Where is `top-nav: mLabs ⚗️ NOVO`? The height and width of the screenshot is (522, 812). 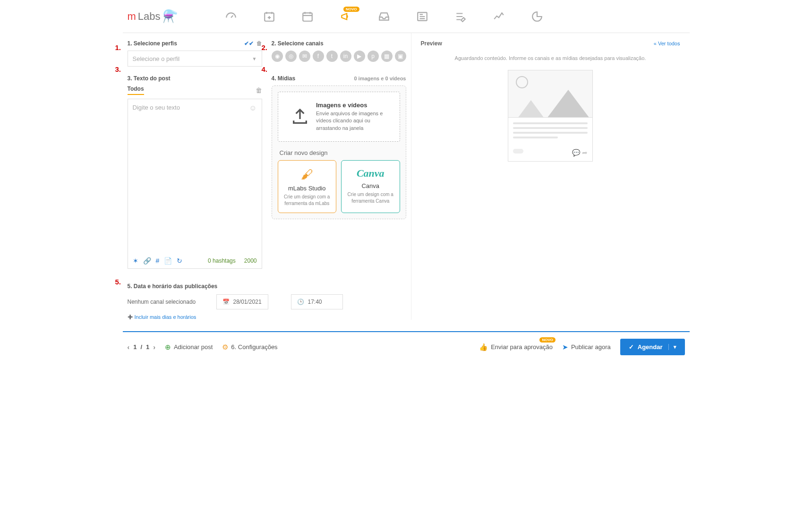 top-nav: mLabs ⚗️ NOVO is located at coordinates (406, 17).